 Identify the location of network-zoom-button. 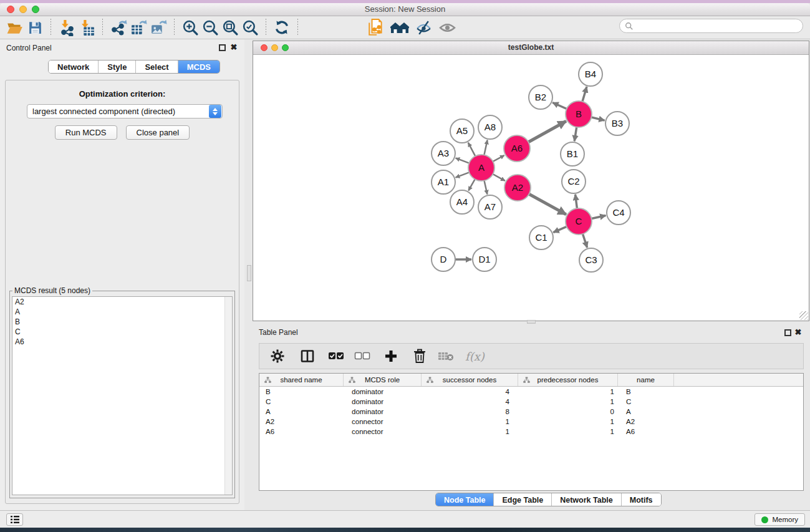
(286, 47).